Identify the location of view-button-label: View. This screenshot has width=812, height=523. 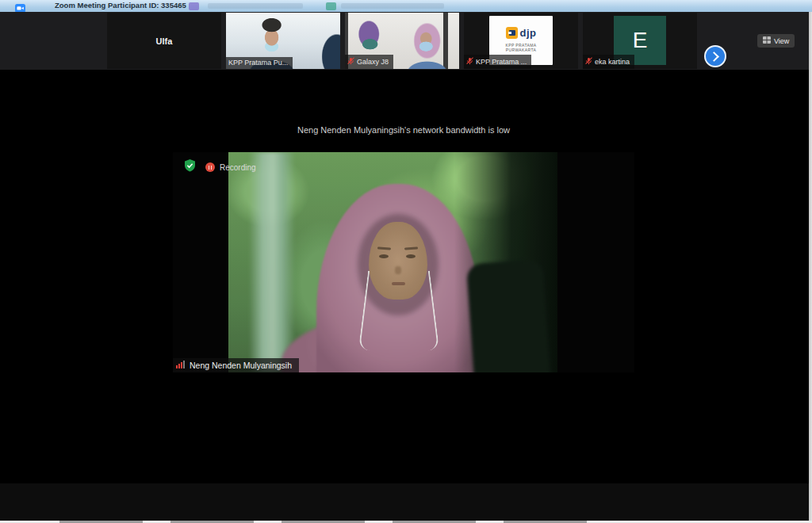
(782, 41).